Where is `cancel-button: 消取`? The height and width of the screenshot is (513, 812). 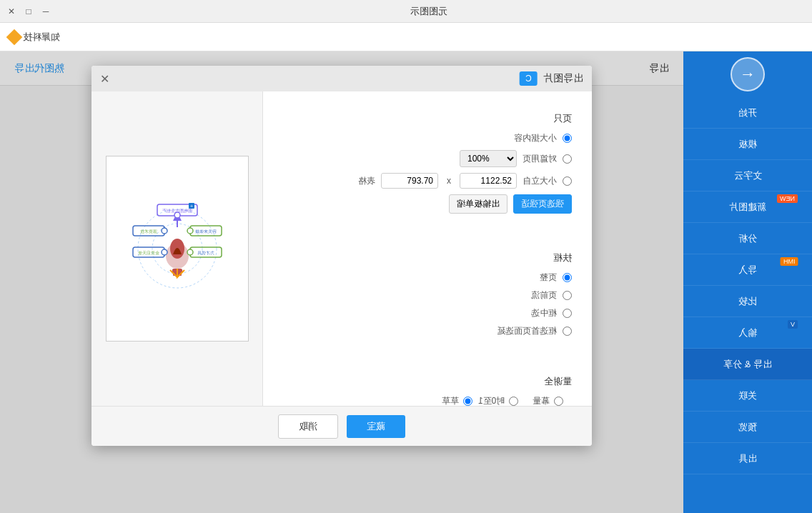
cancel-button: 消取 is located at coordinates (308, 427).